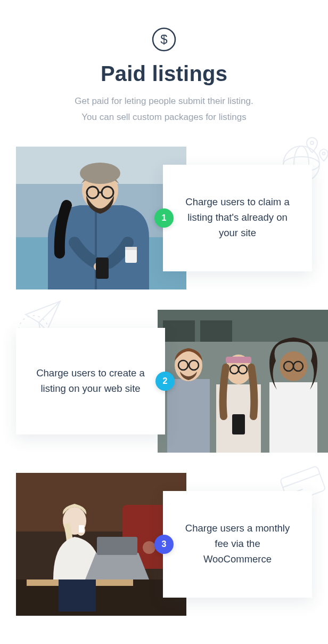 The width and height of the screenshot is (328, 644). I want to click on step-1-text: Charge users to claim a listing that's a…, so click(237, 218).